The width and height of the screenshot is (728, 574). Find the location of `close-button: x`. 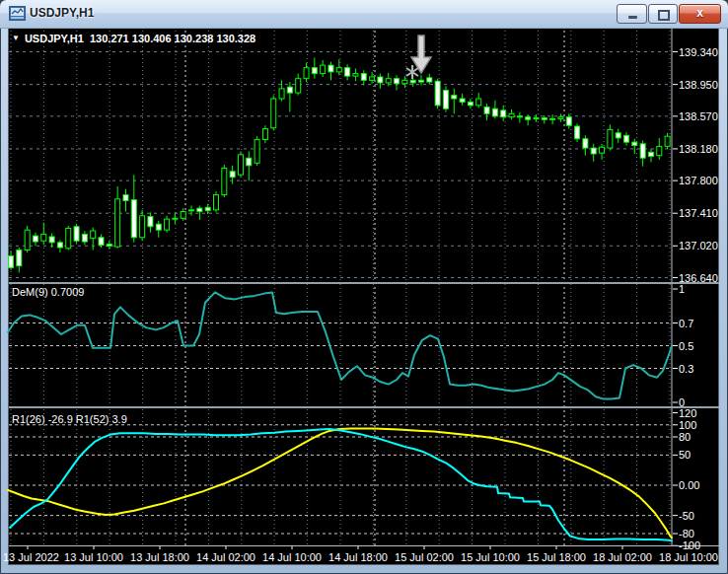

close-button: x is located at coordinates (700, 14).